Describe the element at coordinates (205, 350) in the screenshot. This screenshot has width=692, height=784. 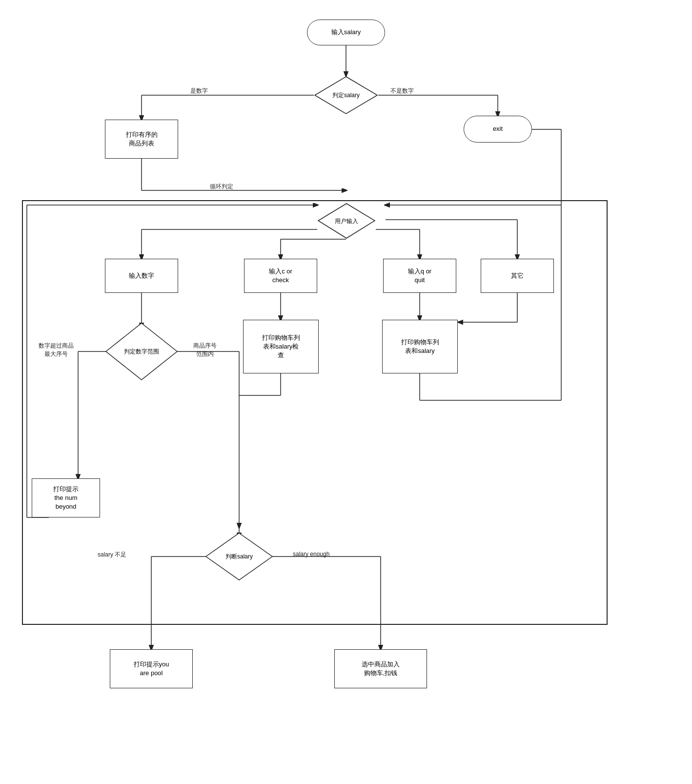
I see `in-range-label: 商品序号范围内` at that location.